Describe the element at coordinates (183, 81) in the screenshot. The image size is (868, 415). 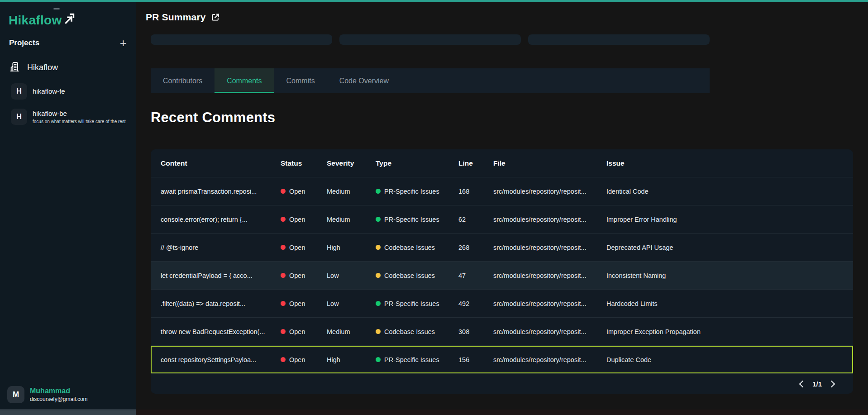
I see `tab-contributors: Contributors` at that location.